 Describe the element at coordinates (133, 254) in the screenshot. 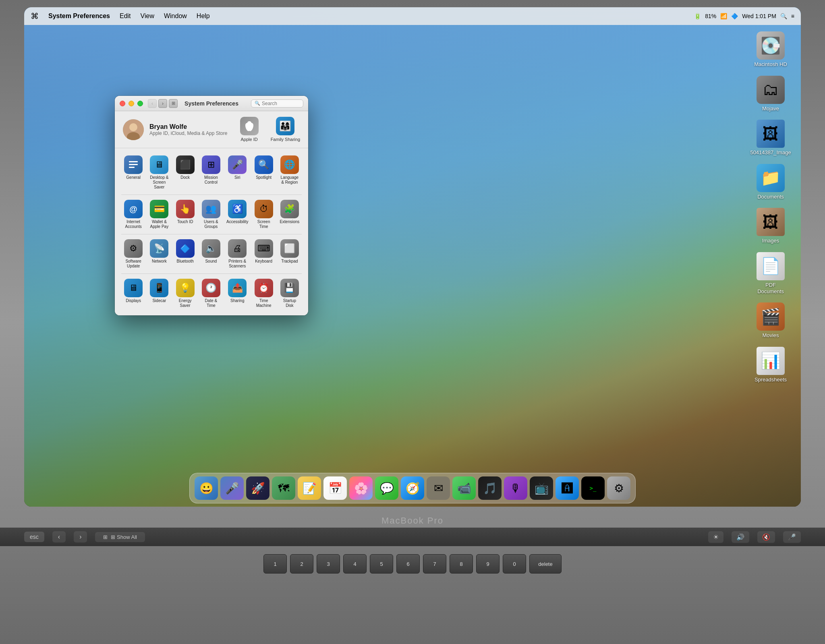

I see `pref-softwareupdate: ⚙ SoftwareUpdate` at that location.